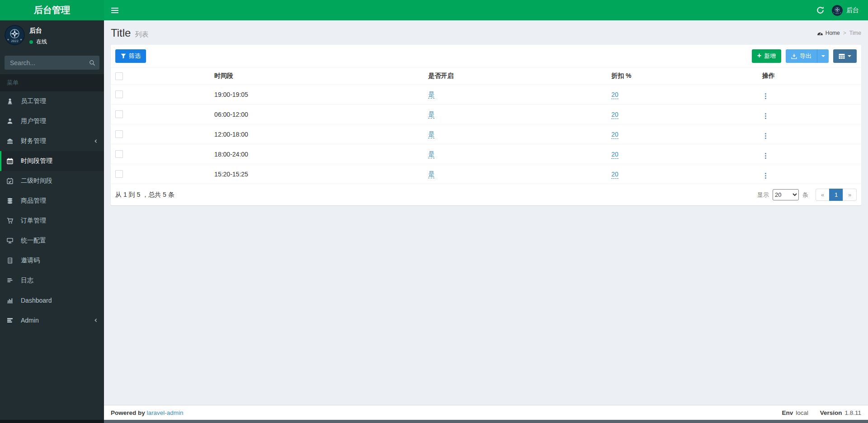 The height and width of the screenshot is (423, 868). What do you see at coordinates (52, 181) in the screenshot?
I see `sidebar-item-sub-time-periods: 二级时间段` at bounding box center [52, 181].